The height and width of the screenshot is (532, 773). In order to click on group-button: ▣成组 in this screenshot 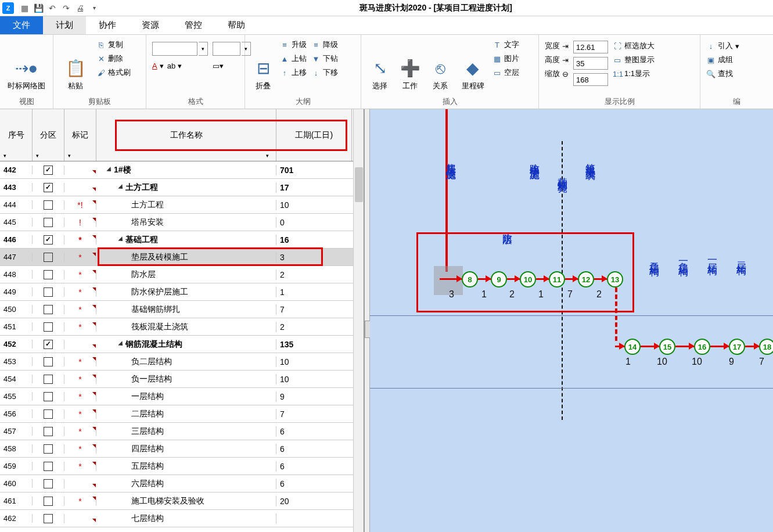, I will do `click(722, 60)`.